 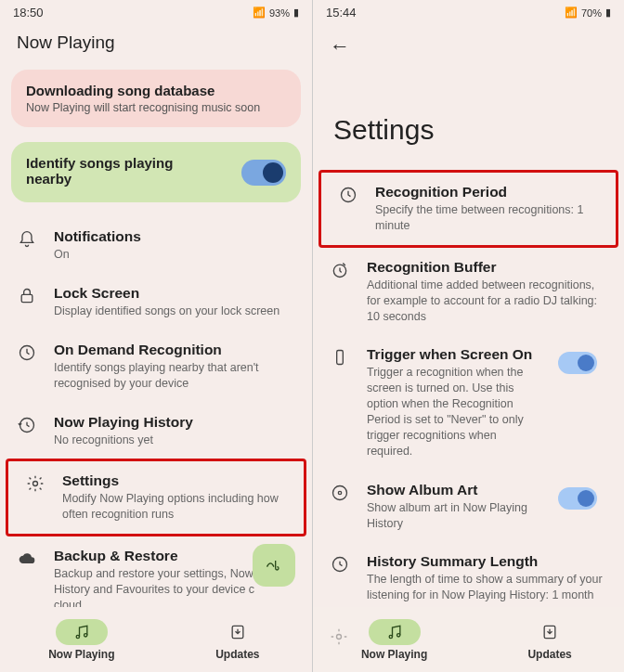 What do you see at coordinates (156, 91) in the screenshot?
I see `download-title: Downloading song database` at bounding box center [156, 91].